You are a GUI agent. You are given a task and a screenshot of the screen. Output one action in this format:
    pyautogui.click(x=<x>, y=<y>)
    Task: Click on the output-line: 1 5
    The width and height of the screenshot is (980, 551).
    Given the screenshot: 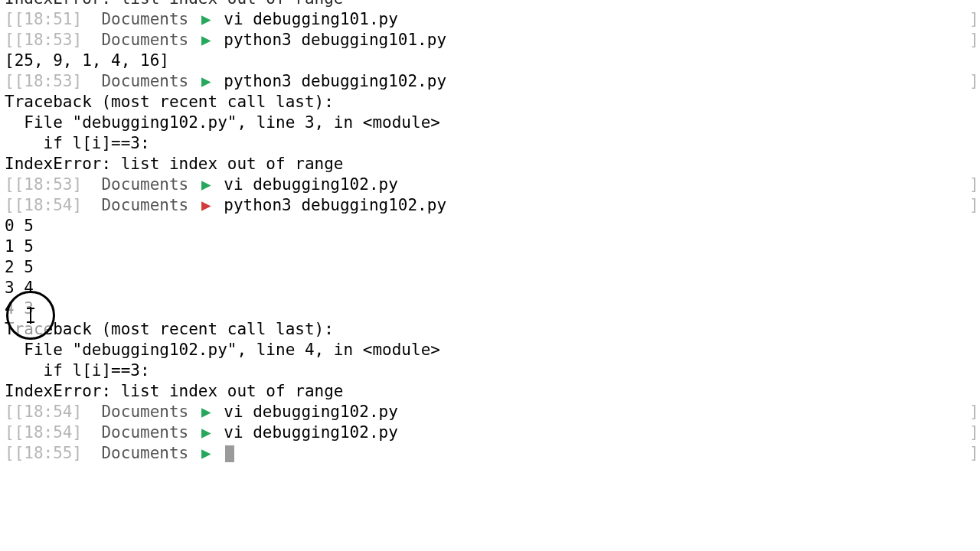 What is the action you would take?
    pyautogui.click(x=490, y=246)
    